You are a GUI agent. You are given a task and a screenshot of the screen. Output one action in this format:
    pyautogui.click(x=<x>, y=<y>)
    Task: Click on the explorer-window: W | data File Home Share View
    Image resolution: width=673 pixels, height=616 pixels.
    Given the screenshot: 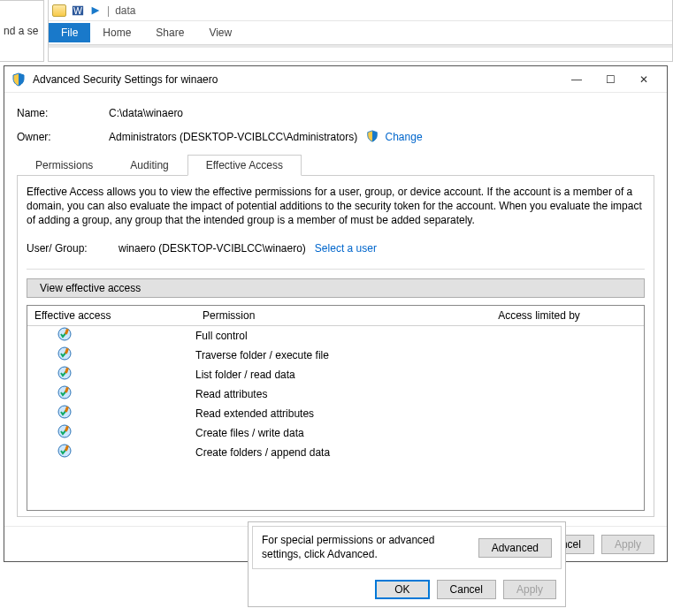 What is the action you would take?
    pyautogui.click(x=361, y=31)
    